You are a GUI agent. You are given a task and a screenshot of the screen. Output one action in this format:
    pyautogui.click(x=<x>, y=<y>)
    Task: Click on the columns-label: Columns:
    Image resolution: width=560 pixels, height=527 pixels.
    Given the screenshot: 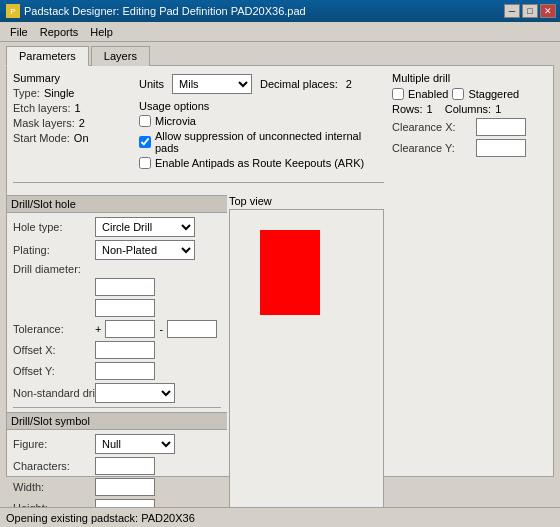 What is the action you would take?
    pyautogui.click(x=468, y=109)
    